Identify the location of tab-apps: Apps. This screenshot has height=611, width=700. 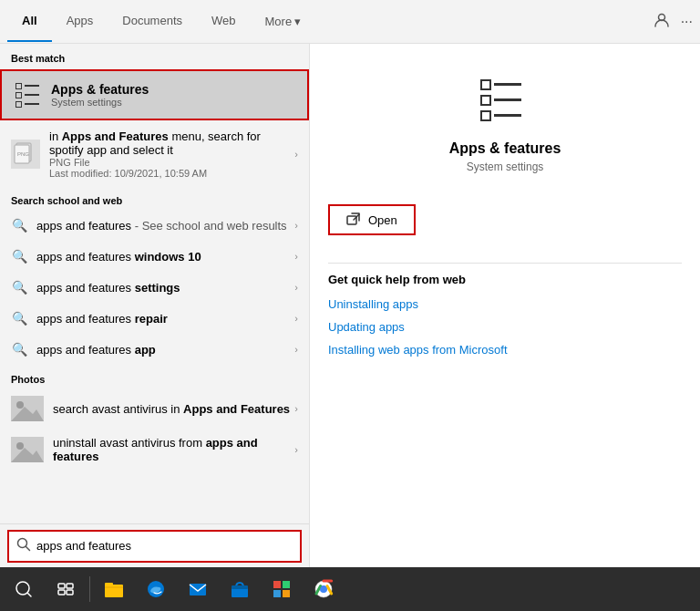
(80, 22).